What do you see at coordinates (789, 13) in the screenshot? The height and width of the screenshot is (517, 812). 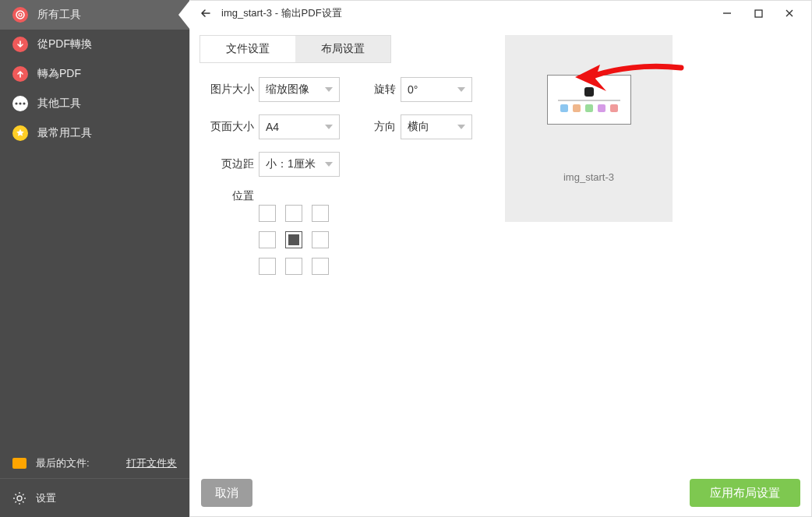 I see `window-close-button` at bounding box center [789, 13].